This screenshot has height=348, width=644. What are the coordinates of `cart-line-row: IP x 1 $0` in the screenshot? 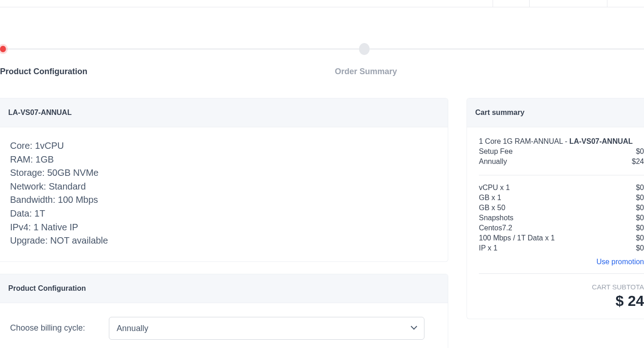 It's located at (562, 248).